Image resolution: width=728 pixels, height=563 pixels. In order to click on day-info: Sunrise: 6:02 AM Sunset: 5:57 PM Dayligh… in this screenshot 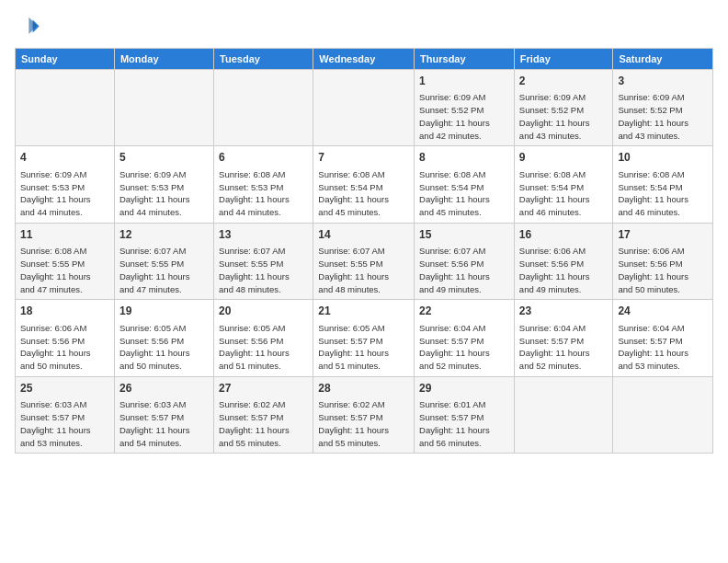, I will do `click(263, 423)`.